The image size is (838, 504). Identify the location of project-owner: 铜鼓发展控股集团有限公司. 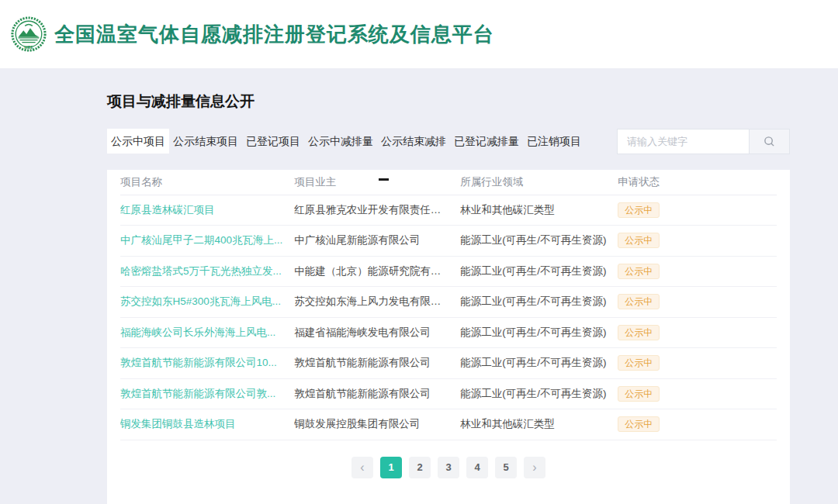
(377, 425).